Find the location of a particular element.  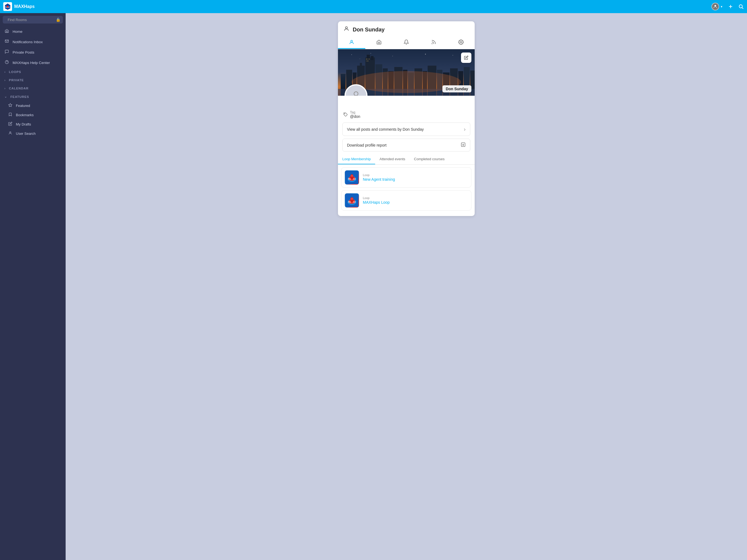

sidebar-item-featured: Featured is located at coordinates (33, 105).